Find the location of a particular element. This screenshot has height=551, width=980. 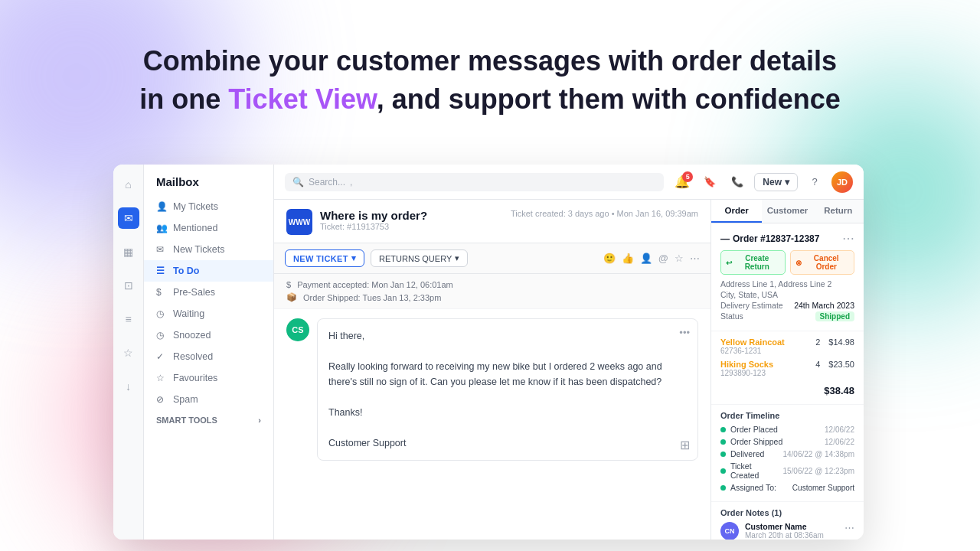

nav-item-label: To Do is located at coordinates (186, 271).